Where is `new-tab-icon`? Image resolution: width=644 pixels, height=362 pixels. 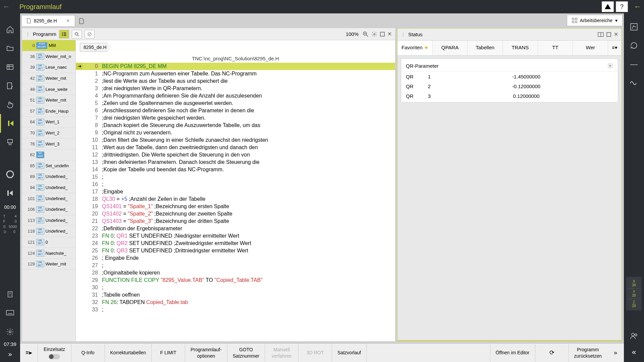
new-tab-icon is located at coordinates (82, 21).